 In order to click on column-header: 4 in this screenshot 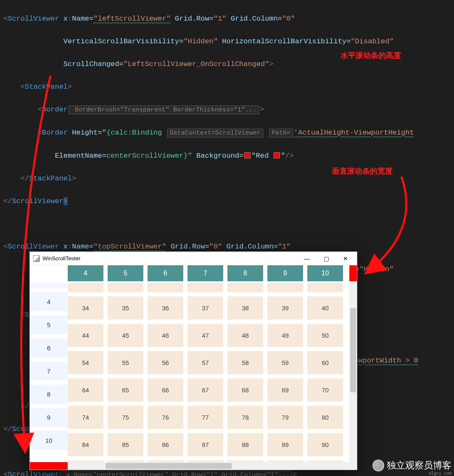, I will do `click(86, 273)`.